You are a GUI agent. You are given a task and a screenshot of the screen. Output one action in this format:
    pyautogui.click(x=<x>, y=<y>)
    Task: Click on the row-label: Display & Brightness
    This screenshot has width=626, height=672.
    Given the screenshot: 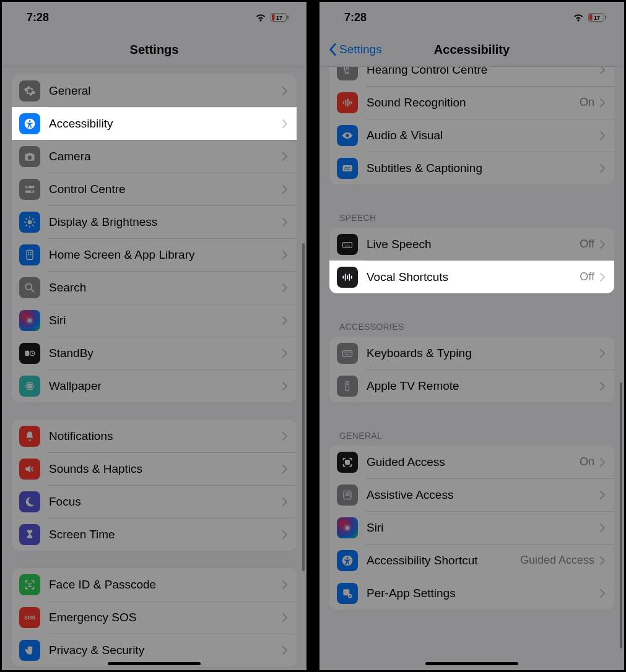 What is the action you would take?
    pyautogui.click(x=165, y=222)
    